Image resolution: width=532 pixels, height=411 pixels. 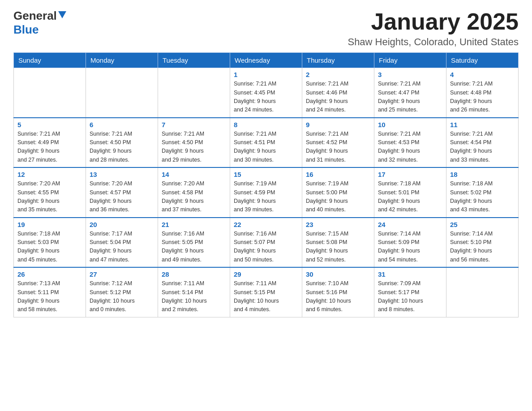 I want to click on calendar-cell: 2Sunrise: 7:21 AMSunset: 4:46 PMDaylight…, so click(x=339, y=93).